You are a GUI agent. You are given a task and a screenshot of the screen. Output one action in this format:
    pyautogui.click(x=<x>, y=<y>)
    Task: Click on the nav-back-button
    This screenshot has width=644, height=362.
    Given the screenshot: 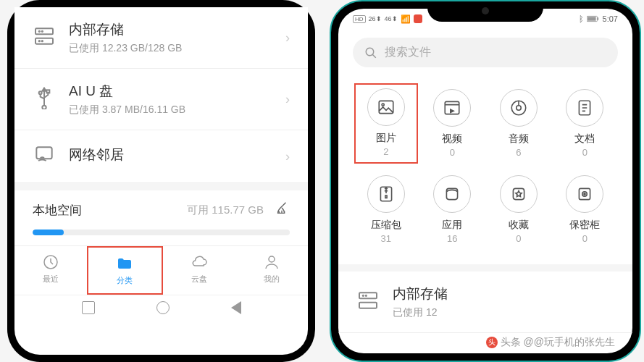 What is the action you would take?
    pyautogui.click(x=236, y=308)
    